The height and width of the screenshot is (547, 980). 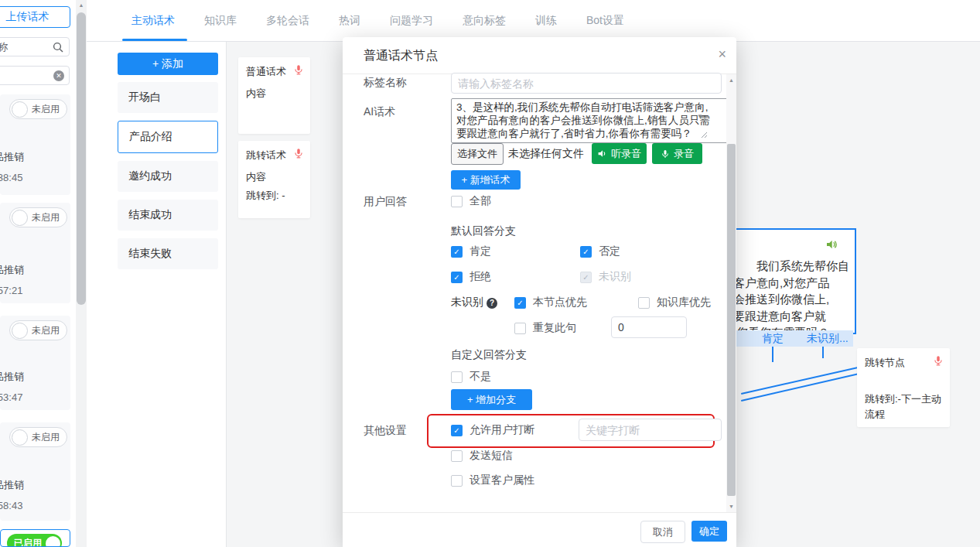 What do you see at coordinates (36, 145) in the screenshot?
I see `script-card: 未启用 品推销 9:38:45` at bounding box center [36, 145].